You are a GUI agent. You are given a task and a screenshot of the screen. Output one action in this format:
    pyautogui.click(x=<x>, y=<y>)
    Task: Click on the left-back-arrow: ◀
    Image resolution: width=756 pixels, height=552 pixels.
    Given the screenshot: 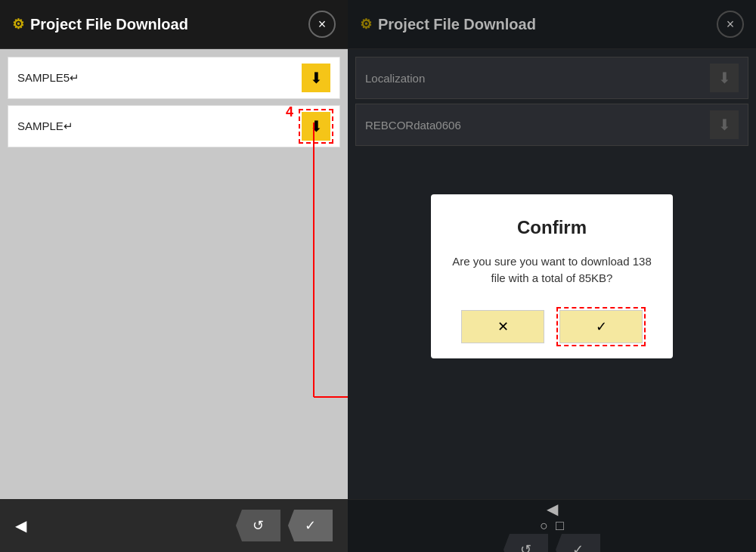 What is the action you would take?
    pyautogui.click(x=21, y=526)
    